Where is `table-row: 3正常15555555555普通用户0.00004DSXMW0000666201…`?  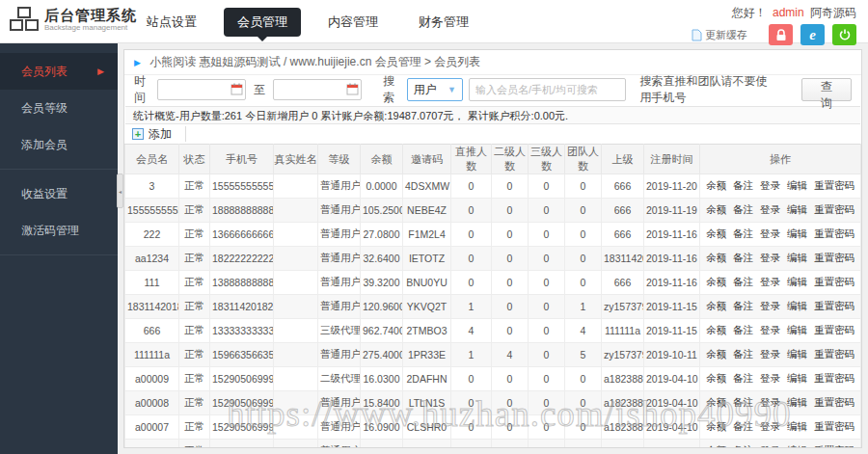 table-row: 3正常15555555555普通用户0.00004DSXMW0000666201… is located at coordinates (494, 187).